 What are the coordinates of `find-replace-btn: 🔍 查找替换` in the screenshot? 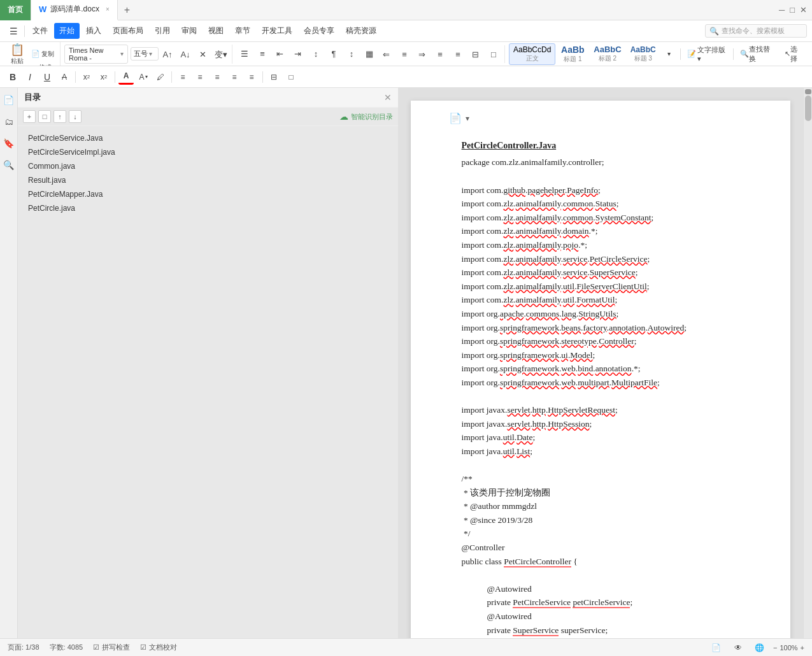 It's located at (758, 54).